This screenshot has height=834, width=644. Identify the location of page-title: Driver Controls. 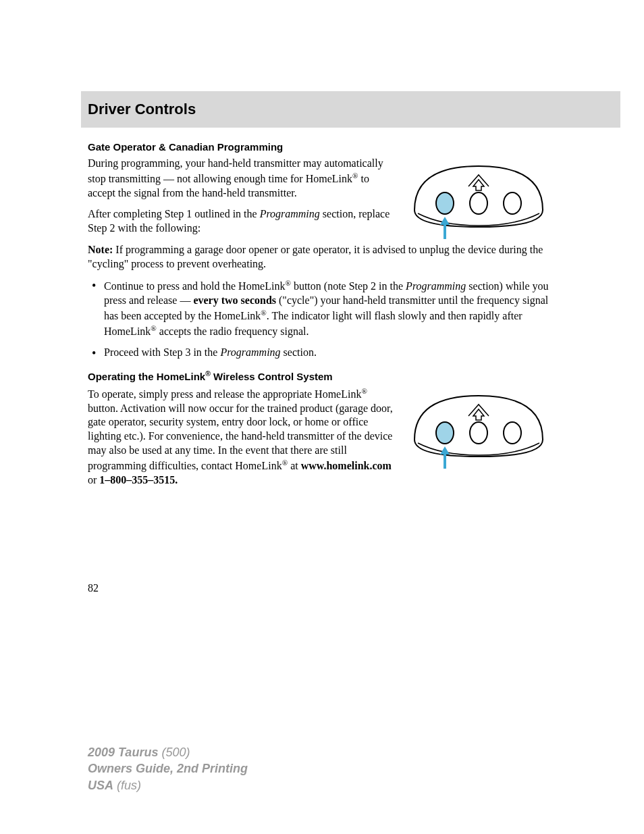
(351, 109).